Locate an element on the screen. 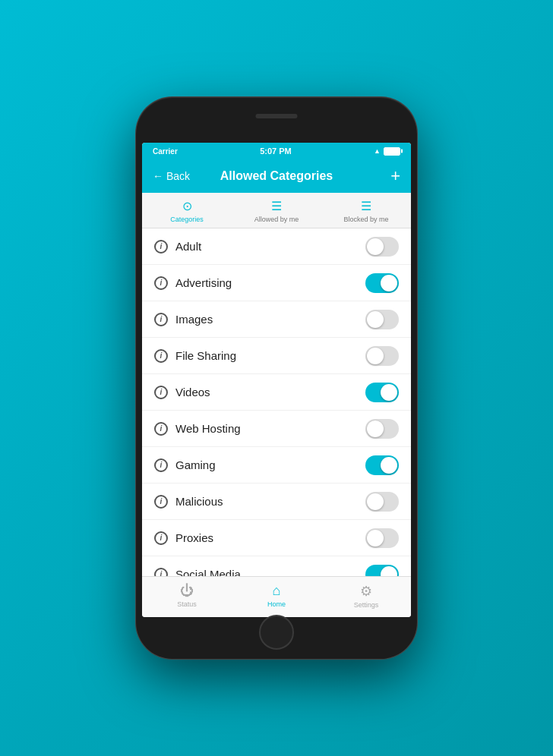  categories-icon: ⊙ is located at coordinates (187, 206).